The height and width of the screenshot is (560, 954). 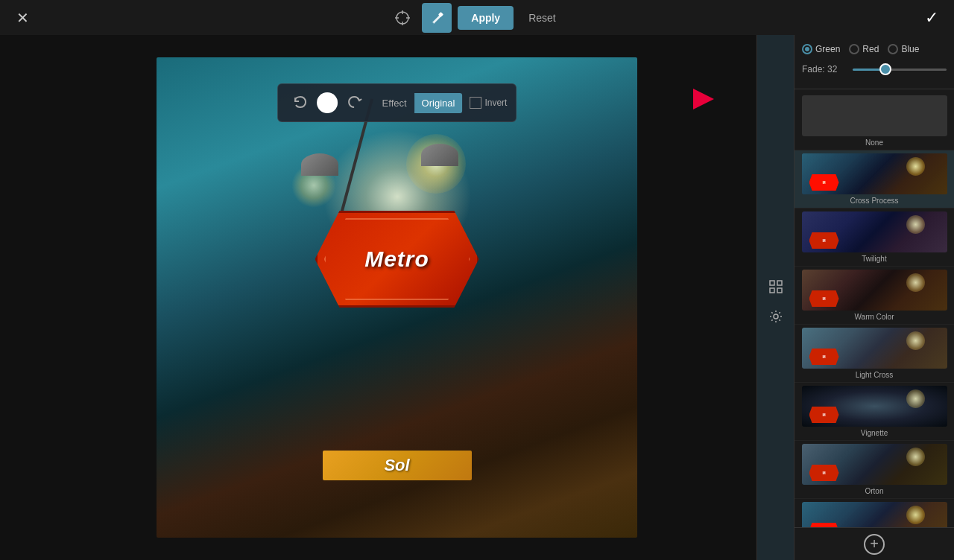 I want to click on undo-icon, so click(x=300, y=103).